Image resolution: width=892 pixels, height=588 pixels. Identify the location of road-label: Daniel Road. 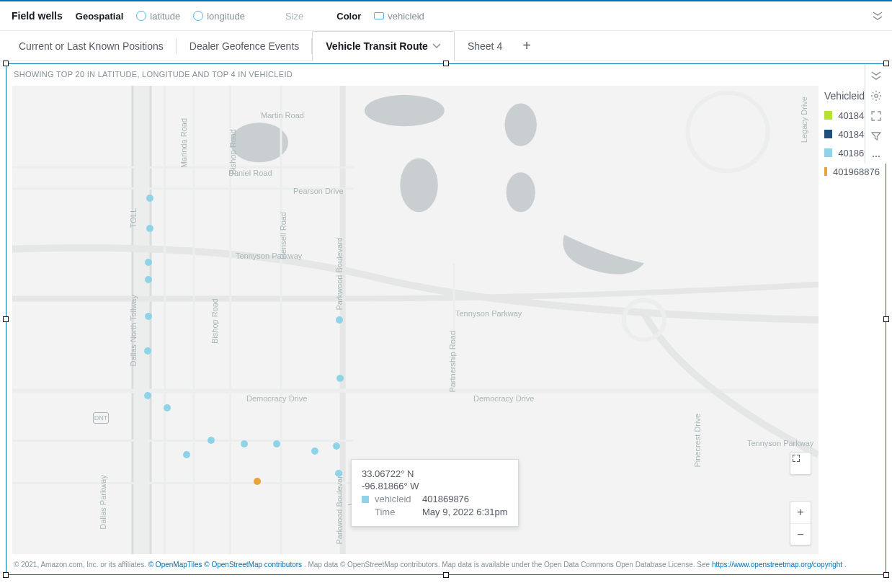
(251, 173).